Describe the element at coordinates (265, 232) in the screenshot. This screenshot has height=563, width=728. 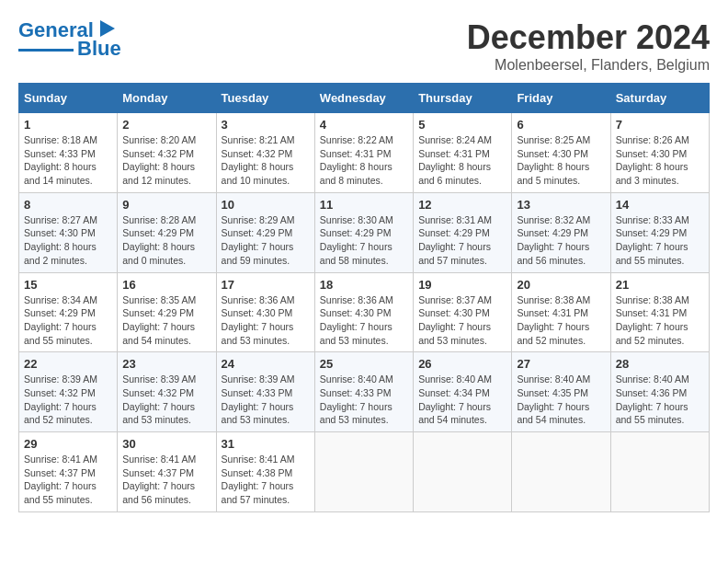
I see `day-cell: 10Sunrise: 8:29 AM Sunset: 4:29 PM Dayli…` at that location.